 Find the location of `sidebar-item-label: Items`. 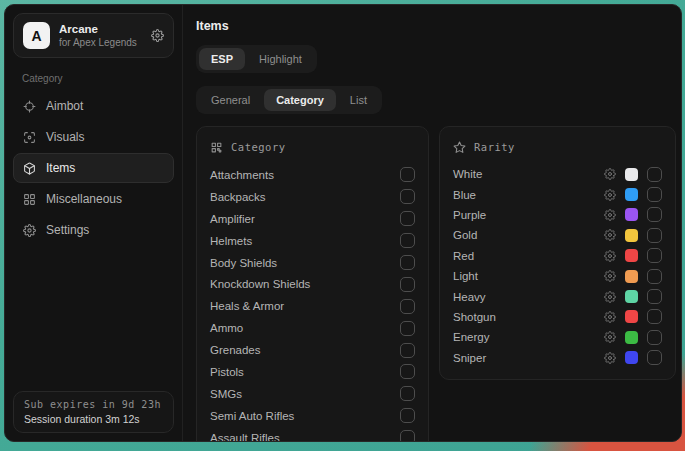

sidebar-item-label: Items is located at coordinates (60, 168).